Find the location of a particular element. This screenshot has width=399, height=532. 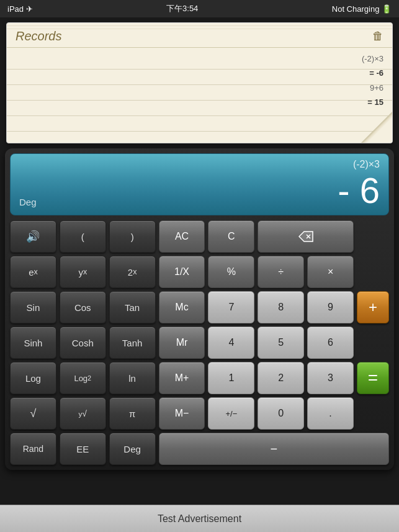

cos-button: Cos is located at coordinates (83, 307).